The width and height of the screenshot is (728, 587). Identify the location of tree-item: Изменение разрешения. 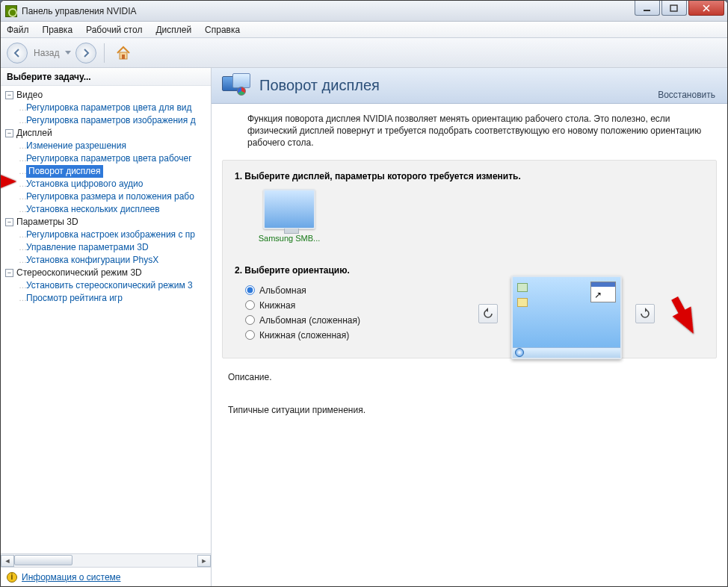
(76, 146).